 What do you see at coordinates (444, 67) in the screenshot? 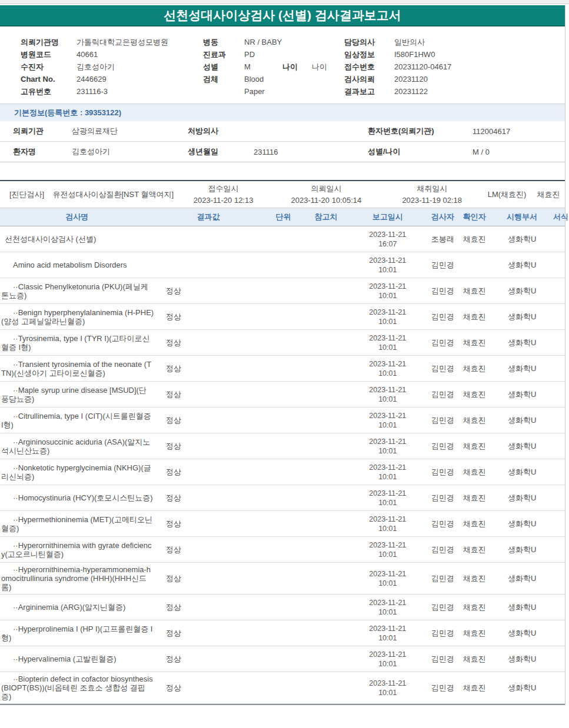
I see `patient-header-column-3: 담당의사일반의사임상정보I580F1HW0접수번호20231120-04617검…` at bounding box center [444, 67].